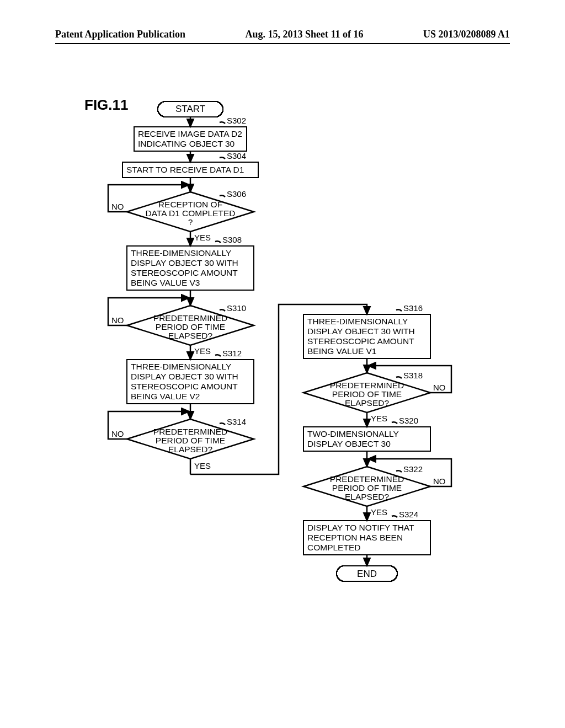  What do you see at coordinates (166, 396) in the screenshot?
I see `s312-l4: BEING VALUE V2` at bounding box center [166, 396].